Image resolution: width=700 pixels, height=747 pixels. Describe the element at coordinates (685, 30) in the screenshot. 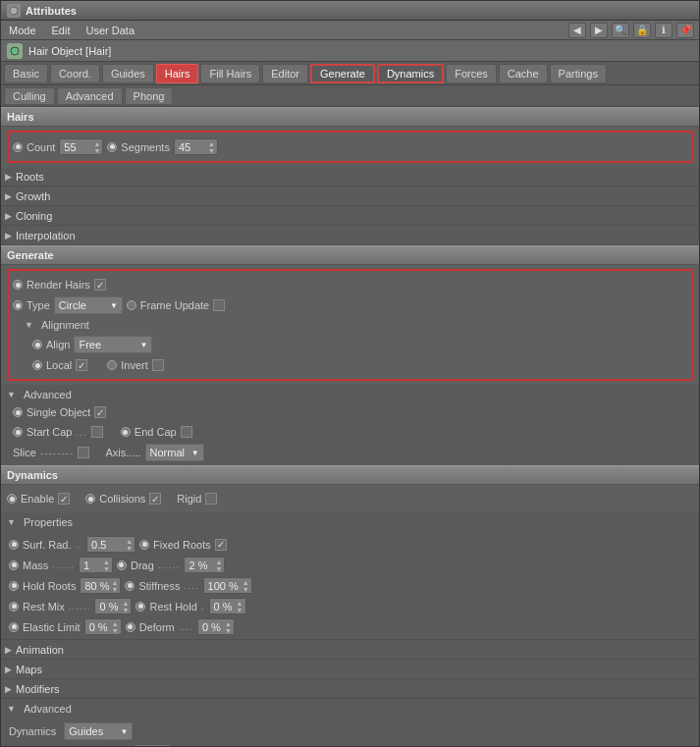

I see `pin-button: 📌` at that location.